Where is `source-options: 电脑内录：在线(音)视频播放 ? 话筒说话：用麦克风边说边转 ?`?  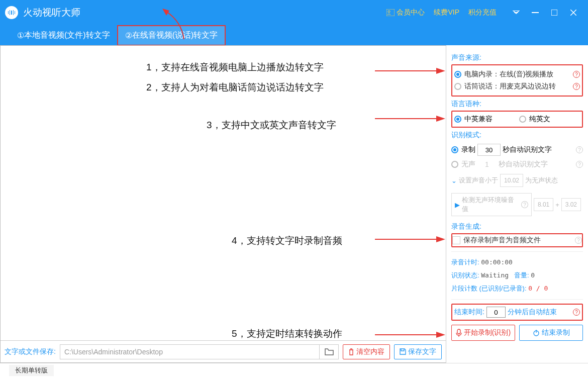
source-options: 电脑内录：在线(音)视频播放 ? 话筒说话：用麦克风边说边转 ? is located at coordinates (517, 80).